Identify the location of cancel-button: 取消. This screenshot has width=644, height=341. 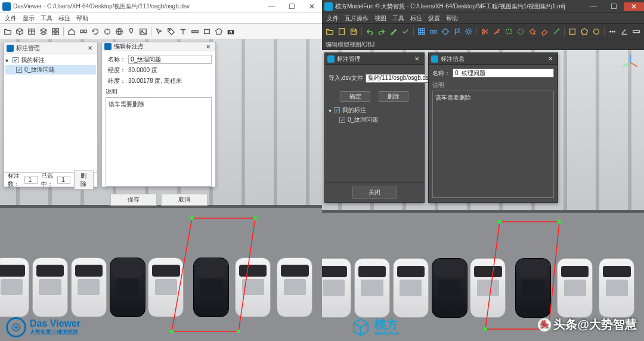
(184, 200).